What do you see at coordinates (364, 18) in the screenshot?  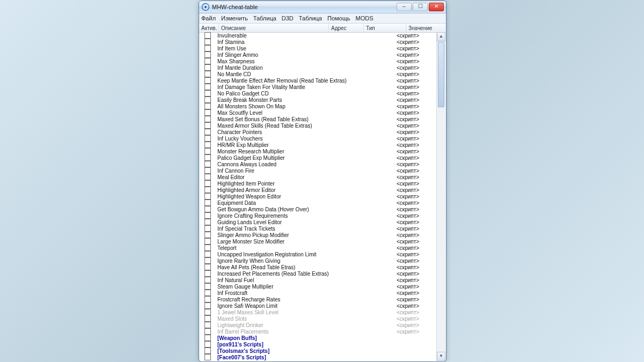 I see `menu-mods: MODS` at bounding box center [364, 18].